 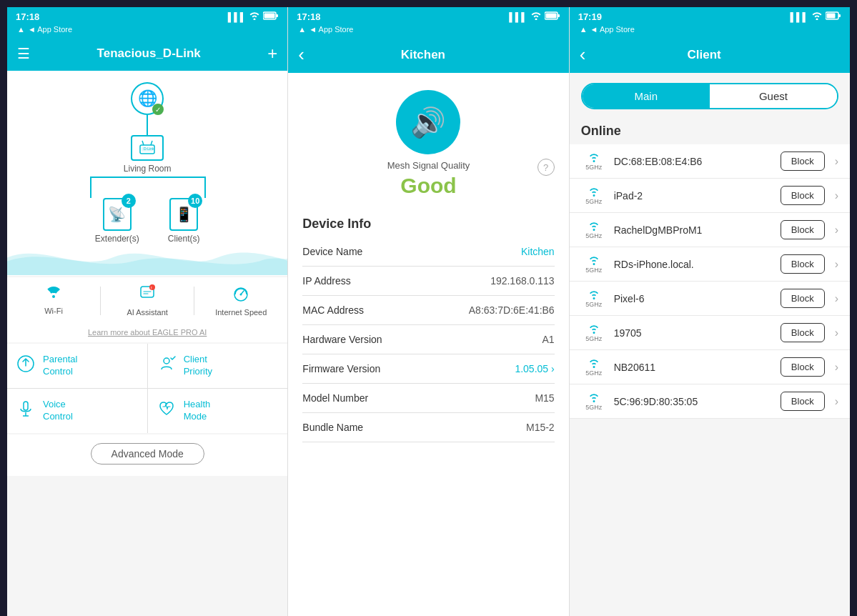 What do you see at coordinates (428, 310) in the screenshot?
I see `device-info-row: MAC AddressA8:63:7D:6E:41:B6` at bounding box center [428, 310].